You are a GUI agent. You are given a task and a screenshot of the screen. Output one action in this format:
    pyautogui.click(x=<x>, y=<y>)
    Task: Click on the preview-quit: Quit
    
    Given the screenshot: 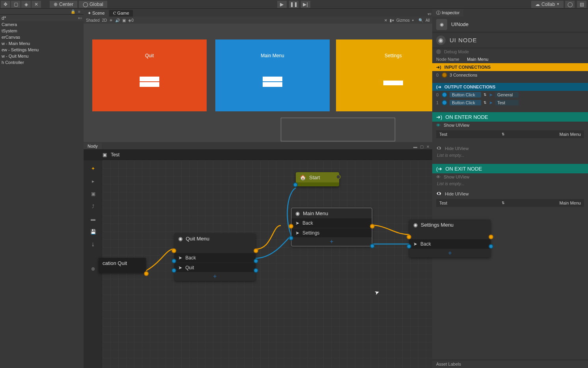 What is the action you would take?
    pyautogui.click(x=149, y=75)
    